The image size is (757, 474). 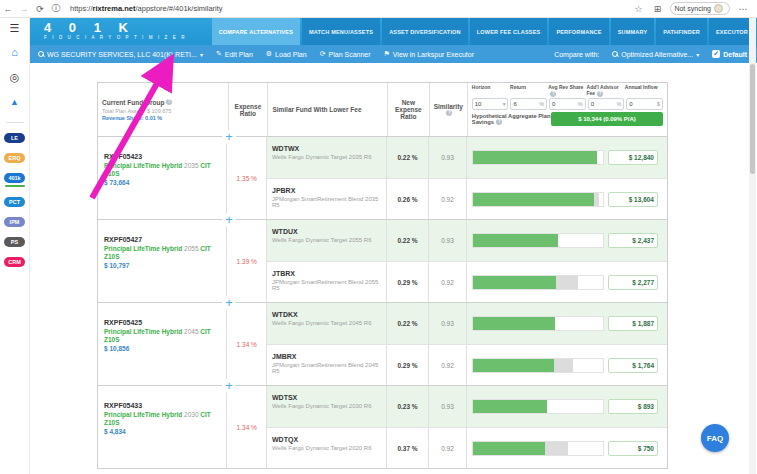 I want to click on checkbox-icon: ✓, so click(x=716, y=54).